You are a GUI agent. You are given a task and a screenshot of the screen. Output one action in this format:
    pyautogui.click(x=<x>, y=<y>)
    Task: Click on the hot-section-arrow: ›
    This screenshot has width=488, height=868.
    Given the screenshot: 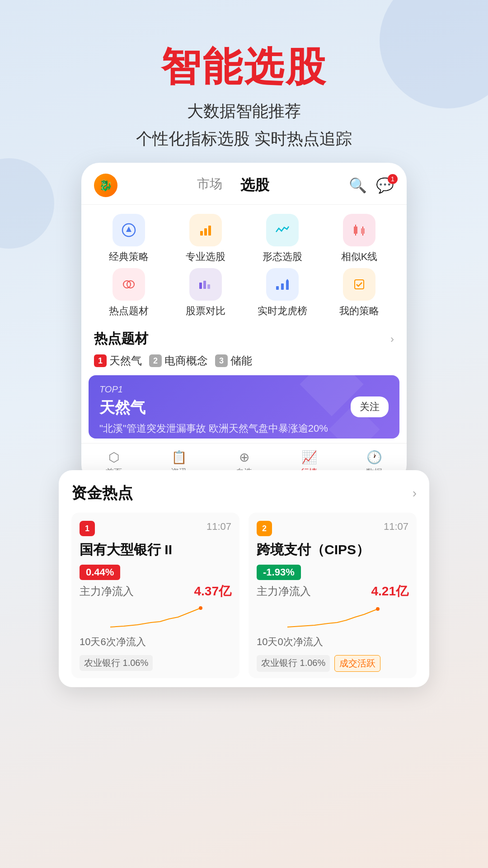 What is the action you would take?
    pyautogui.click(x=392, y=339)
    